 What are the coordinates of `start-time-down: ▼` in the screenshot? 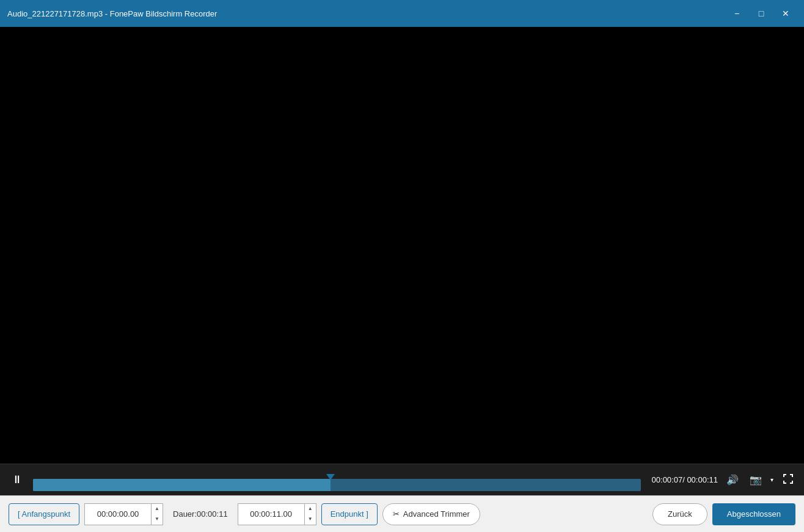 It's located at (157, 519).